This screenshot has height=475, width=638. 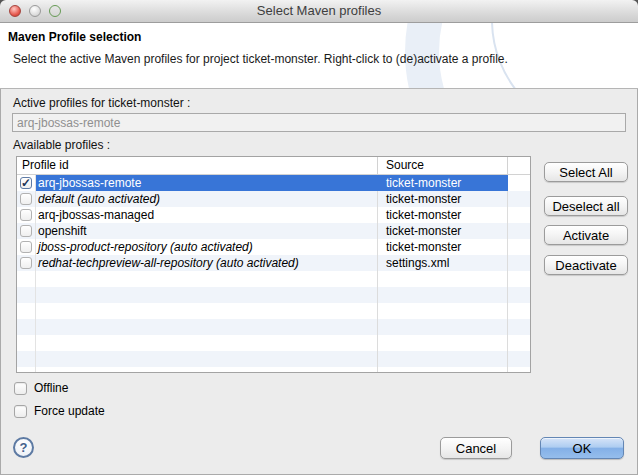 I want to click on help-button: ?, so click(x=24, y=448).